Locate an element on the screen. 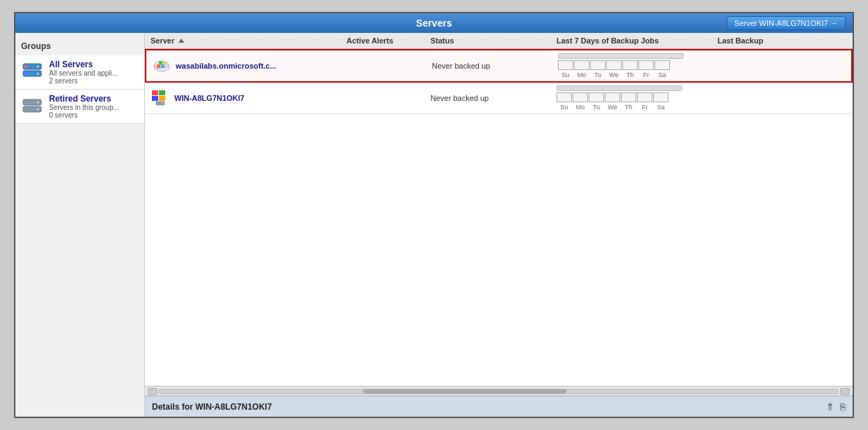 Image resolution: width=868 pixels, height=430 pixels. row-status-1: Never backed up is located at coordinates (489, 66).